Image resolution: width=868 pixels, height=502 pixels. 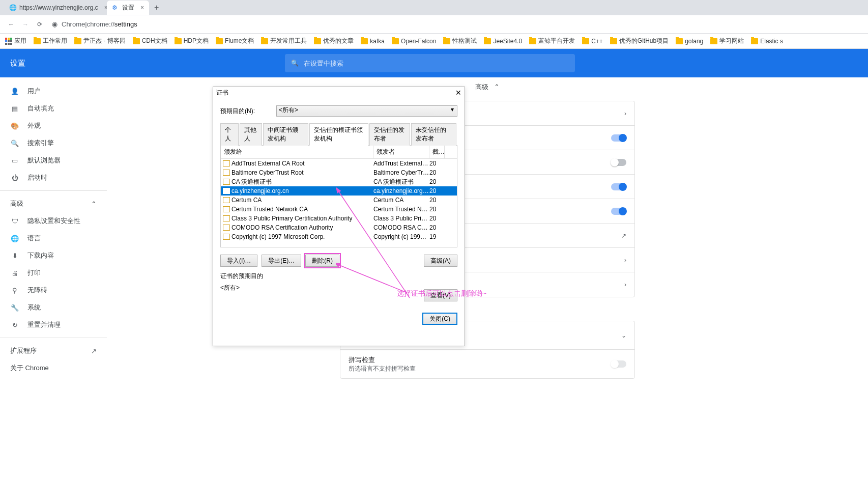 I want to click on cert-row: CA 沃通根证书CA 沃通根证书20, so click(x=339, y=182).